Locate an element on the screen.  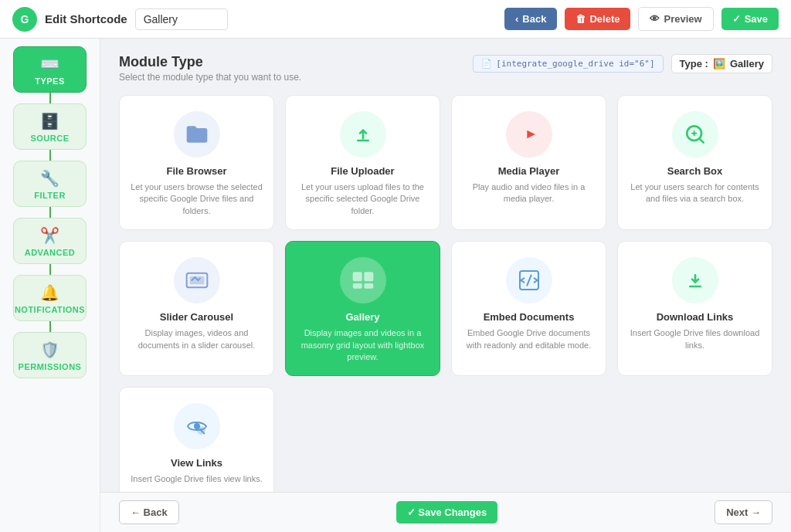
play-icon is located at coordinates (529, 134).